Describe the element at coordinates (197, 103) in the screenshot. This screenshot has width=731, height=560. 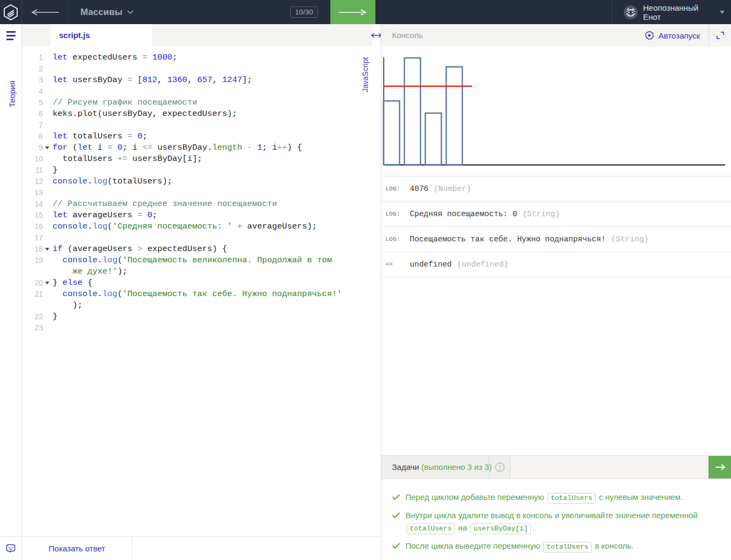
I see `code-line: 5// Рисуем график посещаемости` at that location.